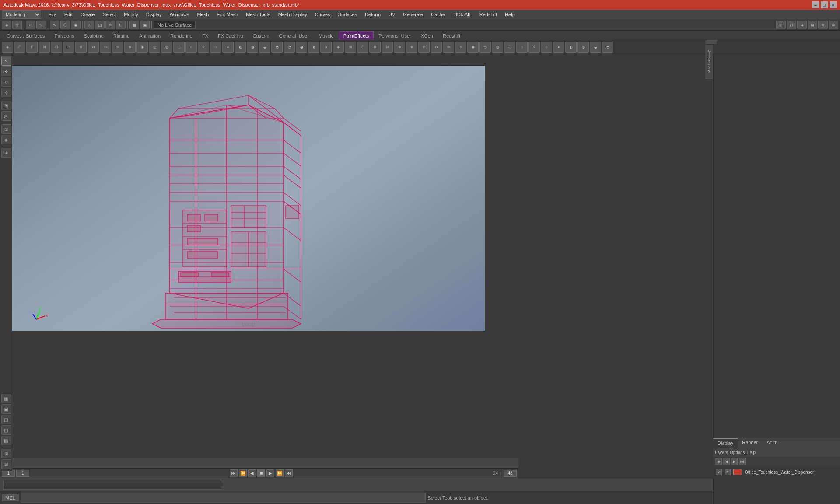 Image resolution: width=840 pixels, height=504 pixels. I want to click on tool-btn-1: ◈, so click(7, 25).